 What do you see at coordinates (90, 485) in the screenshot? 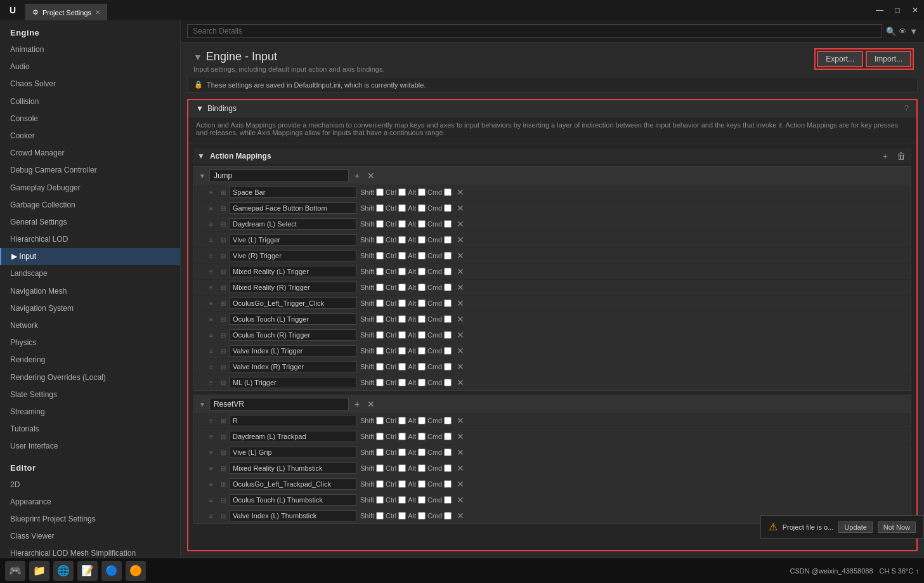
I see `sidebar-item-2d: 2D` at bounding box center [90, 485].